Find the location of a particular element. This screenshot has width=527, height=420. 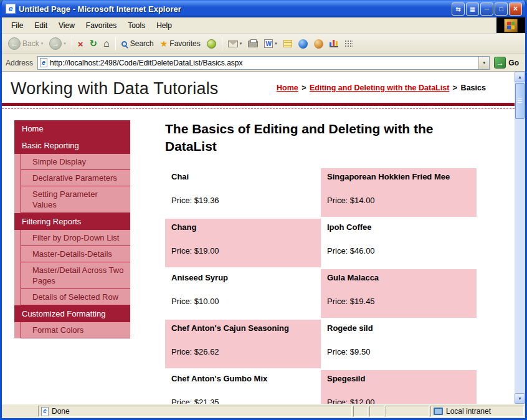

sidebar-item-label: Setting Parameter Values is located at coordinates (75, 199).